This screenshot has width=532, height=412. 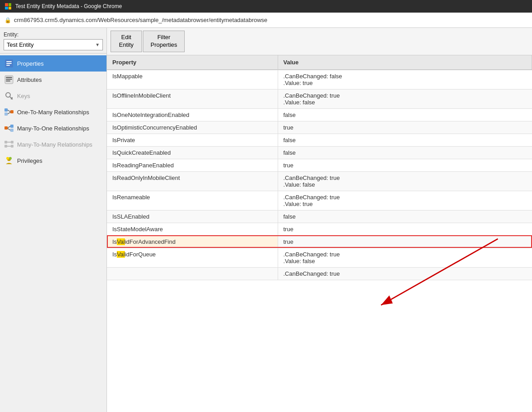 What do you see at coordinates (53, 96) in the screenshot?
I see `sidebar-item-keys: Keys` at bounding box center [53, 96].